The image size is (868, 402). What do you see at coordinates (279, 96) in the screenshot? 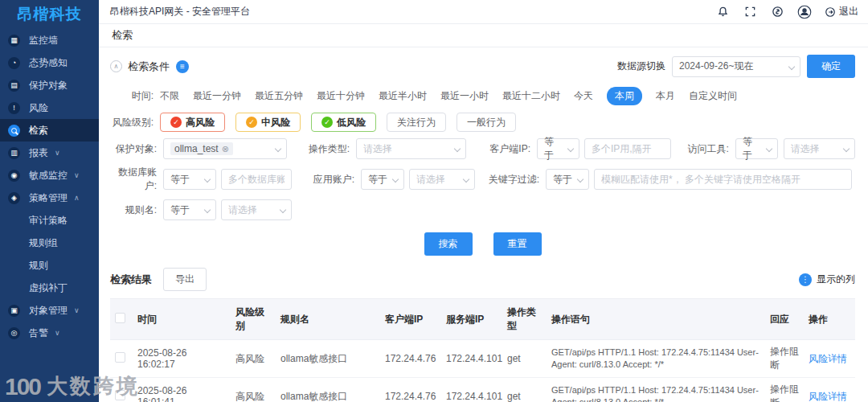
I see `time-option-5min: 最近五分钟` at bounding box center [279, 96].